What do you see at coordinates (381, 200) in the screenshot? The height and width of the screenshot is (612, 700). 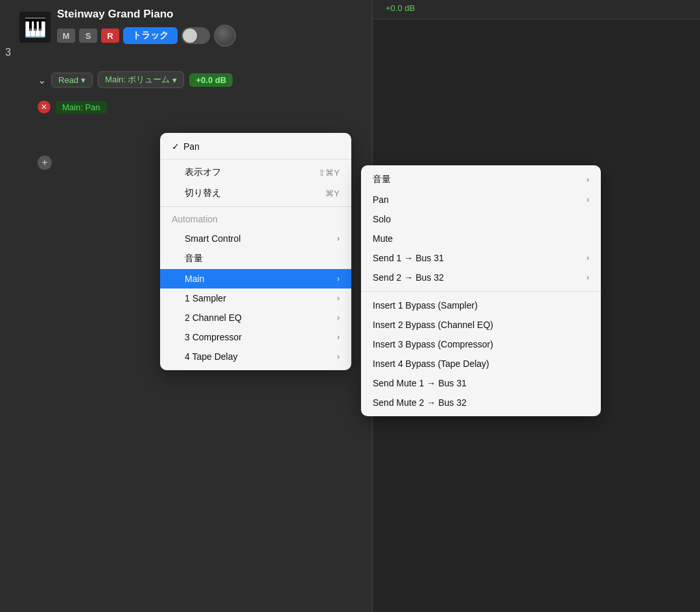 I see `submenu-item-label: Pan` at bounding box center [381, 200].